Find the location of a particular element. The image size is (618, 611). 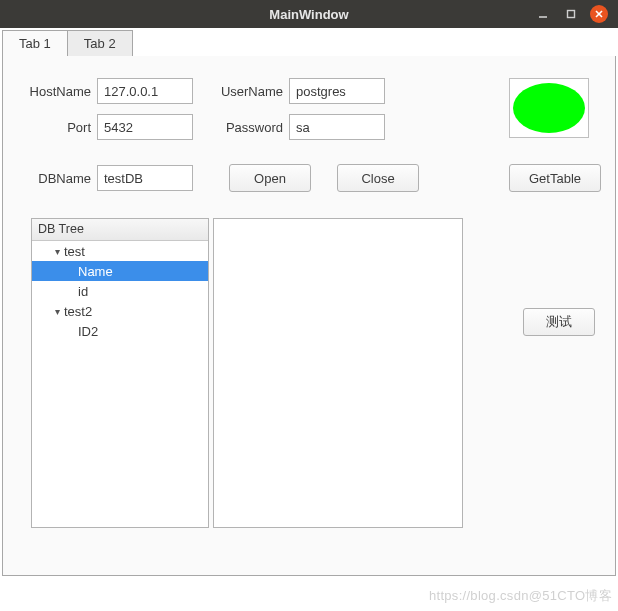

watermark: https://blog.csdn@51CTO博客 is located at coordinates (520, 596).